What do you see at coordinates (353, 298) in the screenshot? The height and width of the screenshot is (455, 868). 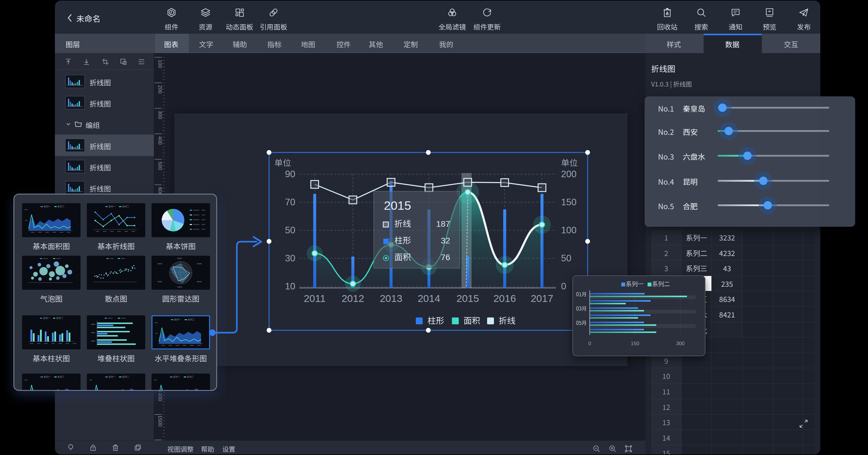 I see `svg-text: 2012` at bounding box center [353, 298].